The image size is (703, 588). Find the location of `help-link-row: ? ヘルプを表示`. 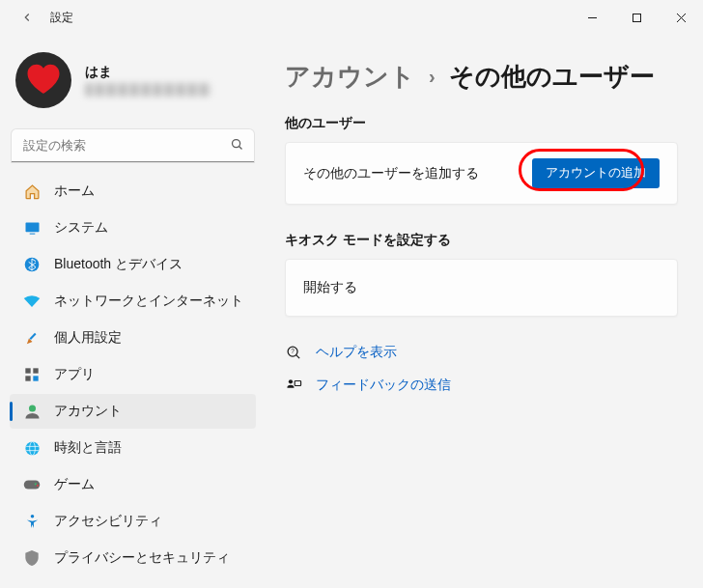

help-link-row: ? ヘルプを表示 is located at coordinates (481, 352).